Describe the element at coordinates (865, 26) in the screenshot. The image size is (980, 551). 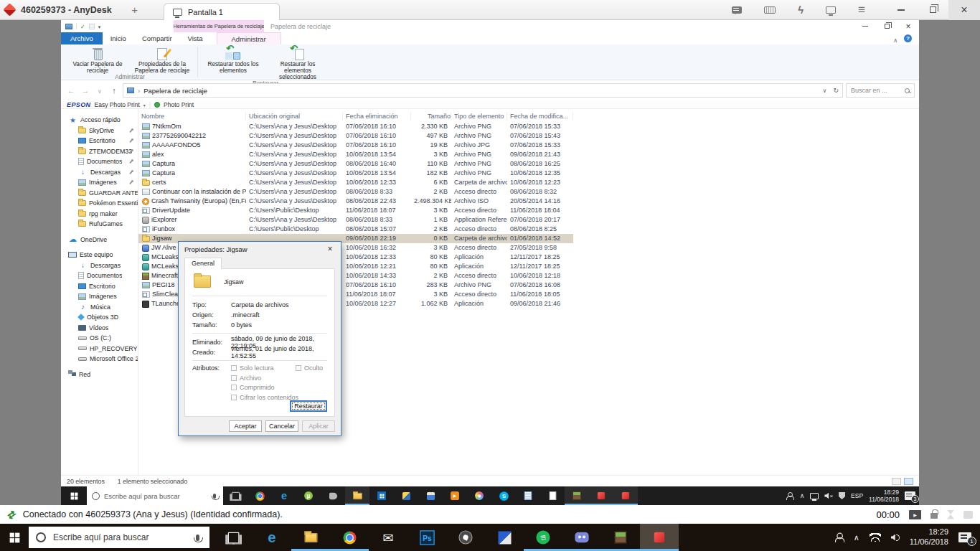
I see `explorer-minimize-button` at that location.